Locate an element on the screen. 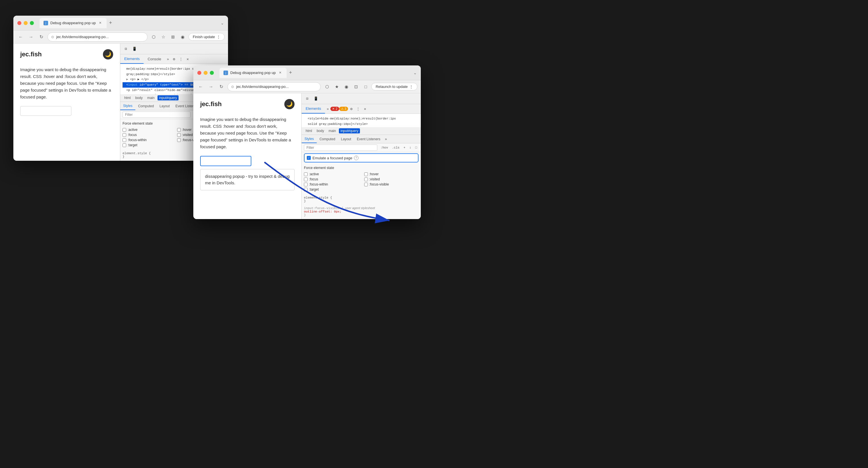  square-pill-2: □ is located at coordinates (416, 148).